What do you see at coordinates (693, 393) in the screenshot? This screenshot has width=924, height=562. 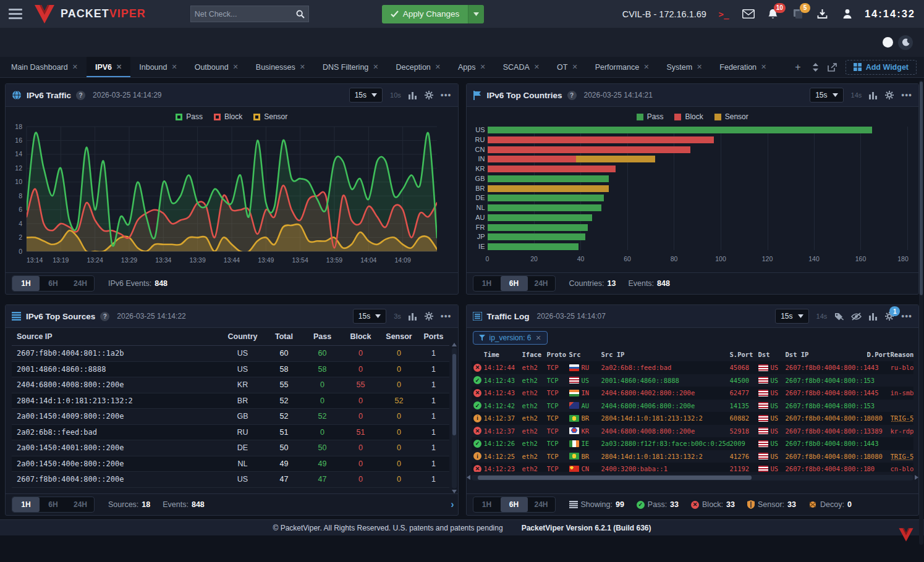 I see `log-row: ✕ 14:12:43eth2TCP IN2404:6800:4002:800::…` at bounding box center [693, 393].